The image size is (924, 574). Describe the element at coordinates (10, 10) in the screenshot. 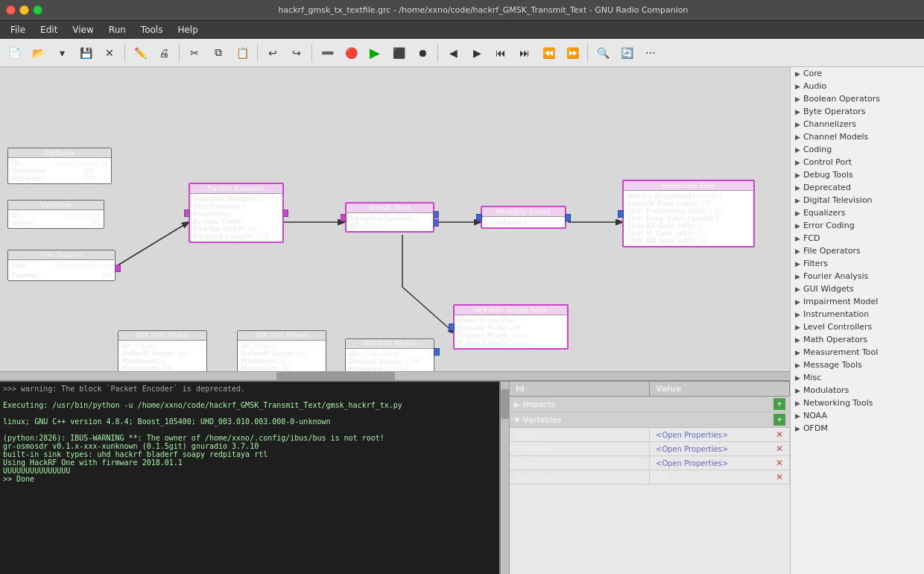

I see `close-button` at that location.